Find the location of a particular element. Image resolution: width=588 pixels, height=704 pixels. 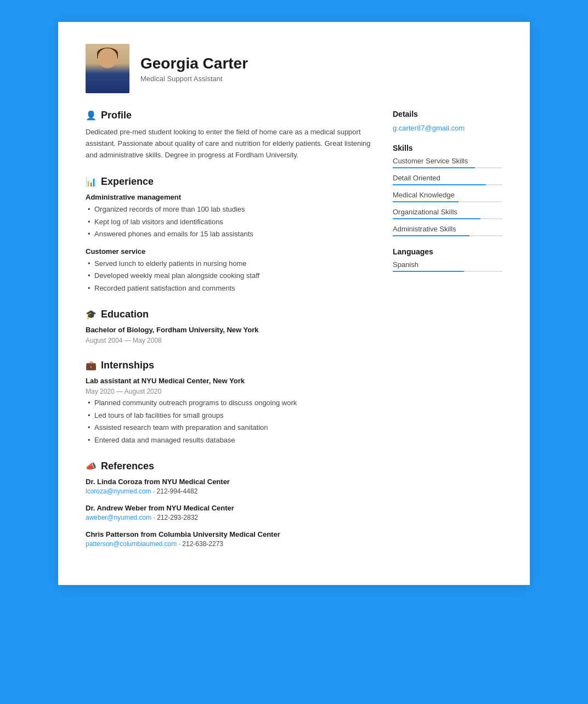

skill-5-name: Administrative Skills is located at coordinates (448, 229).